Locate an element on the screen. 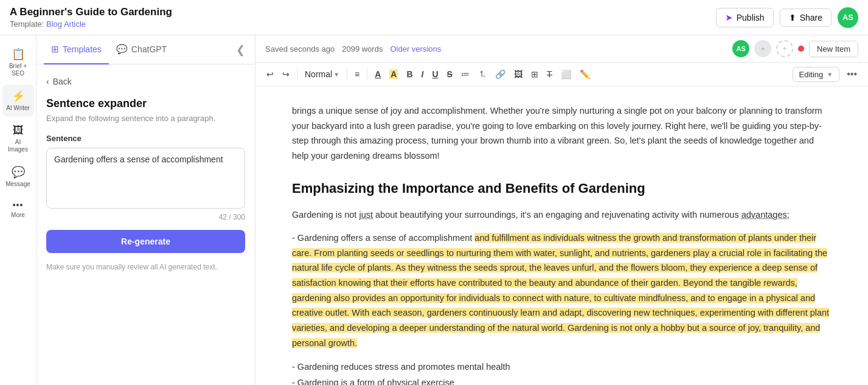  header-right: ➤ Publish ⬆ Share AS is located at coordinates (787, 18).